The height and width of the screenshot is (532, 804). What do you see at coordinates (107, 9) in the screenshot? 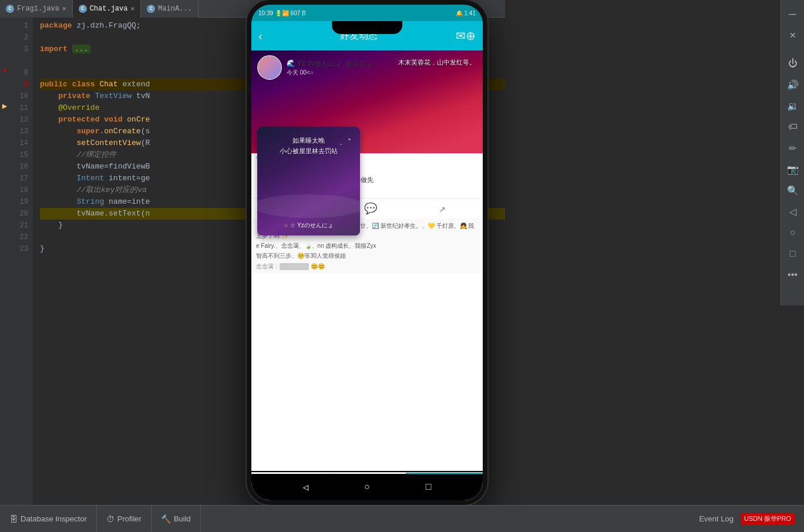
I see `tab-chat: C Chat.java ✕` at bounding box center [107, 9].